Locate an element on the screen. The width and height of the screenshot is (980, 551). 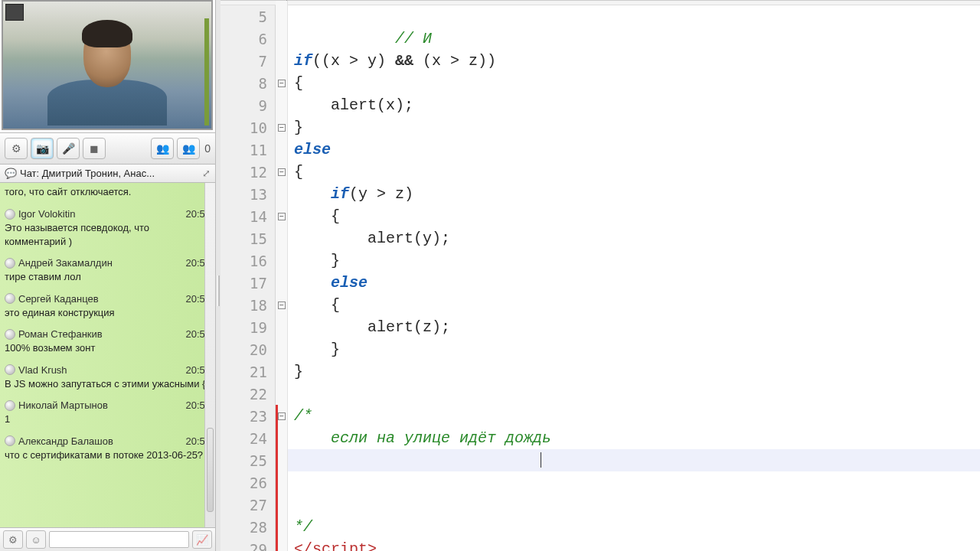
chat-message-body: Это называется псевдокод, что комментари… is located at coordinates (107, 236).